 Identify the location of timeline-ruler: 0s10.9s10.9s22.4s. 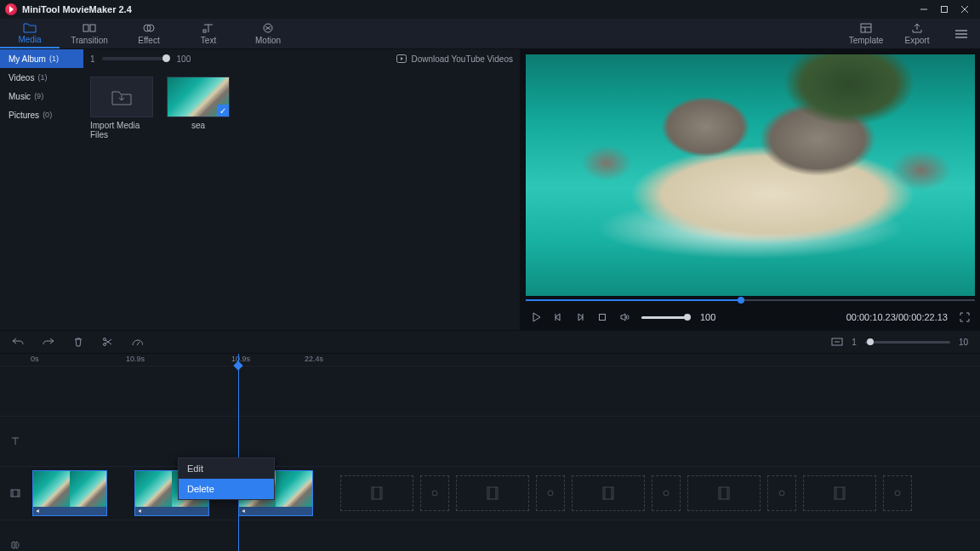
(490, 360).